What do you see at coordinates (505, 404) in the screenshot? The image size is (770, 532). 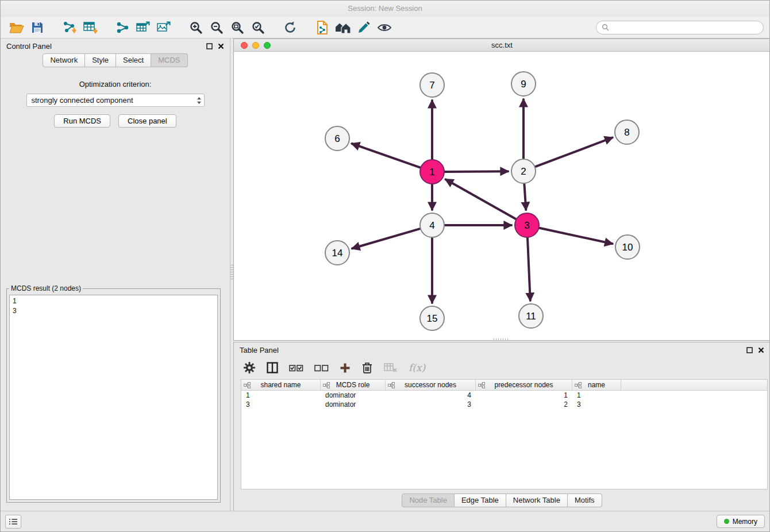 I see `table-row: 3dominator323` at bounding box center [505, 404].